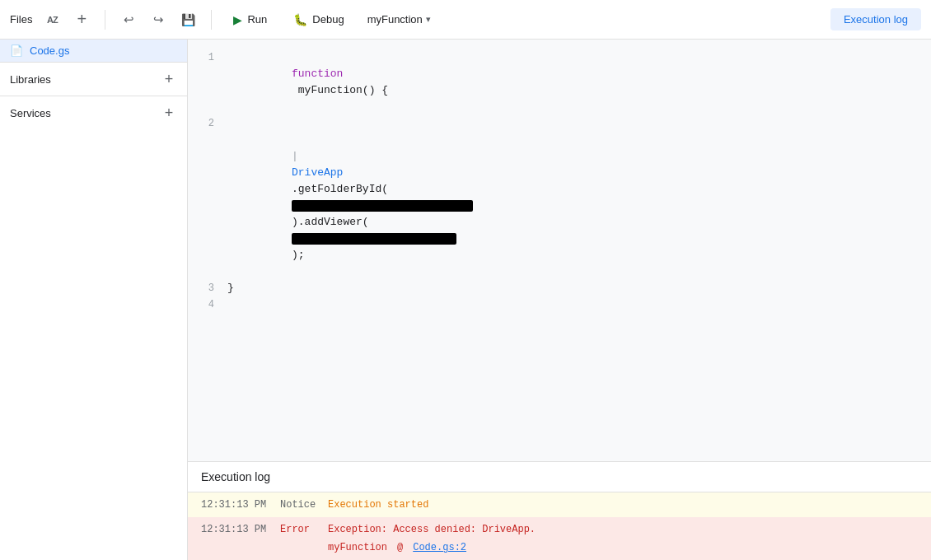 This screenshot has height=560, width=931. Describe the element at coordinates (559, 511) in the screenshot. I see `exec-log-panel: Execution log 12:31:13 PM Notice Executi…` at that location.